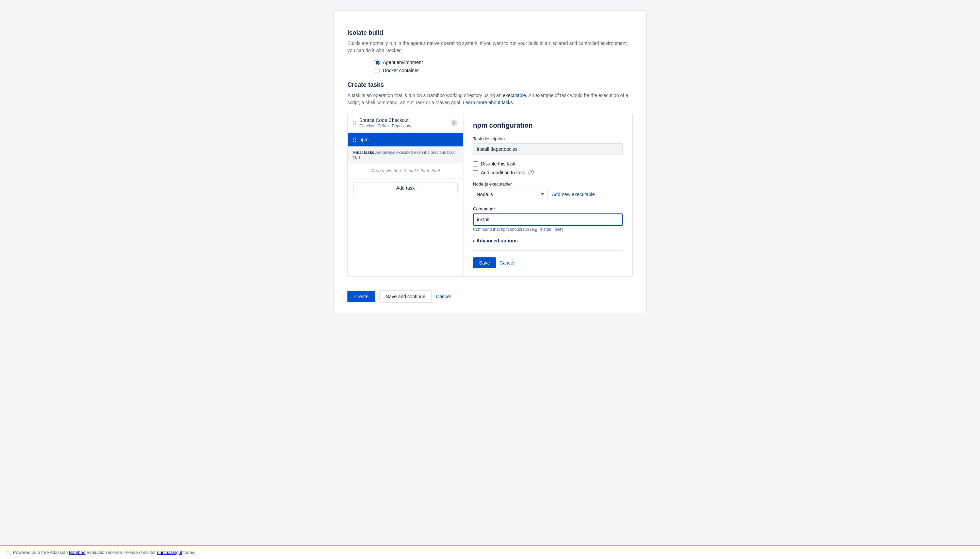 This screenshot has width=980, height=559. Describe the element at coordinates (548, 164) in the screenshot. I see `disable-task-checkbox-label: Disable this task` at that location.